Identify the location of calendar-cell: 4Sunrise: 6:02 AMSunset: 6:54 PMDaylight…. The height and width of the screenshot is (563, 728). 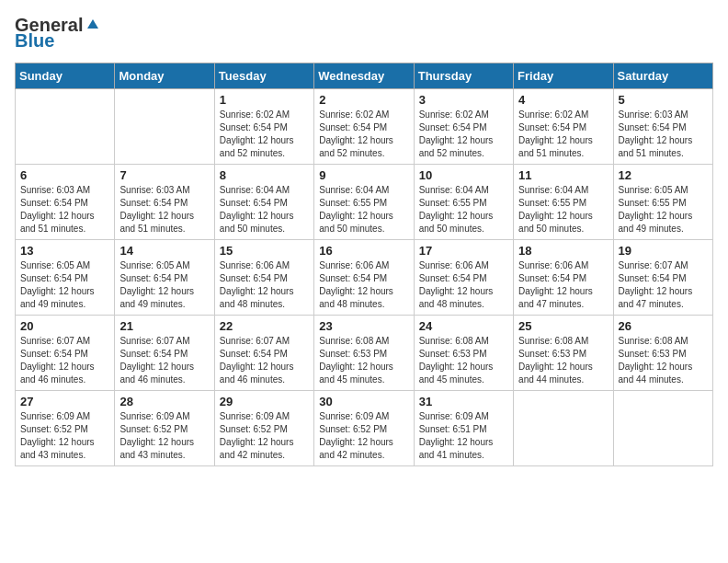
(563, 127).